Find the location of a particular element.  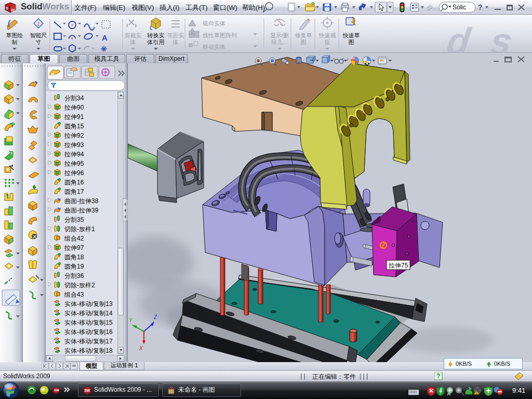

svg-text: S is located at coordinates (7, 8).